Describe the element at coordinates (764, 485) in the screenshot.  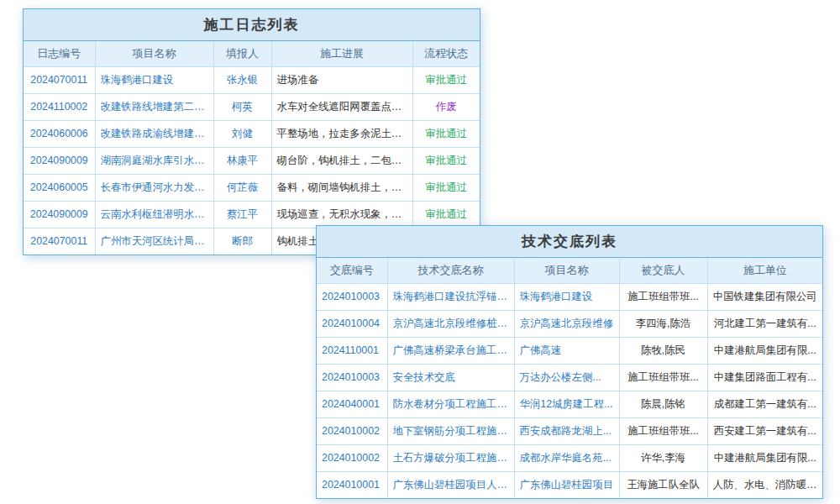
I see `disclosure-cell-unit: 人防、水电、消防暖通...` at that location.